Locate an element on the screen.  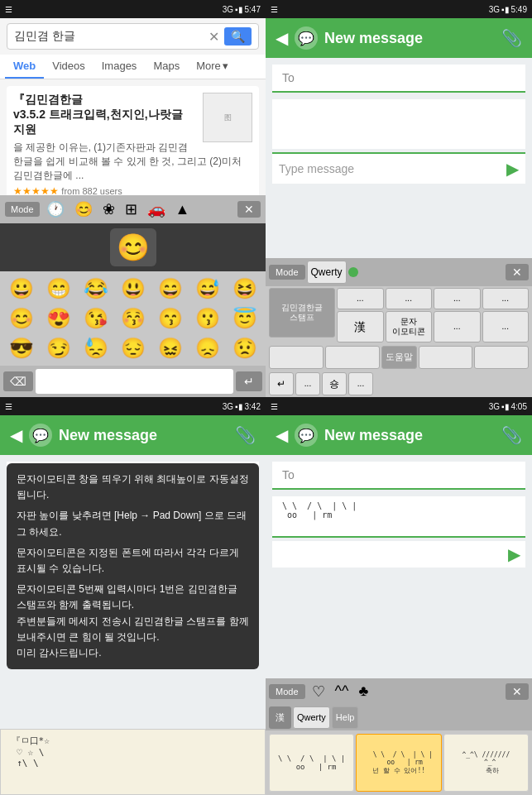
grid-icon: ⊞ is located at coordinates (131, 209).